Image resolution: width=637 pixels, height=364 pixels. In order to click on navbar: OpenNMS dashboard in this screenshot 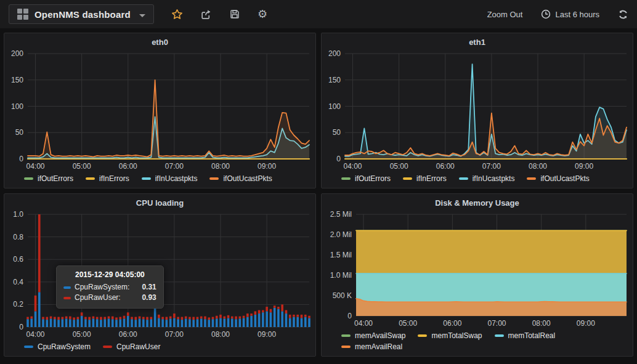, I will do `click(318, 14)`.